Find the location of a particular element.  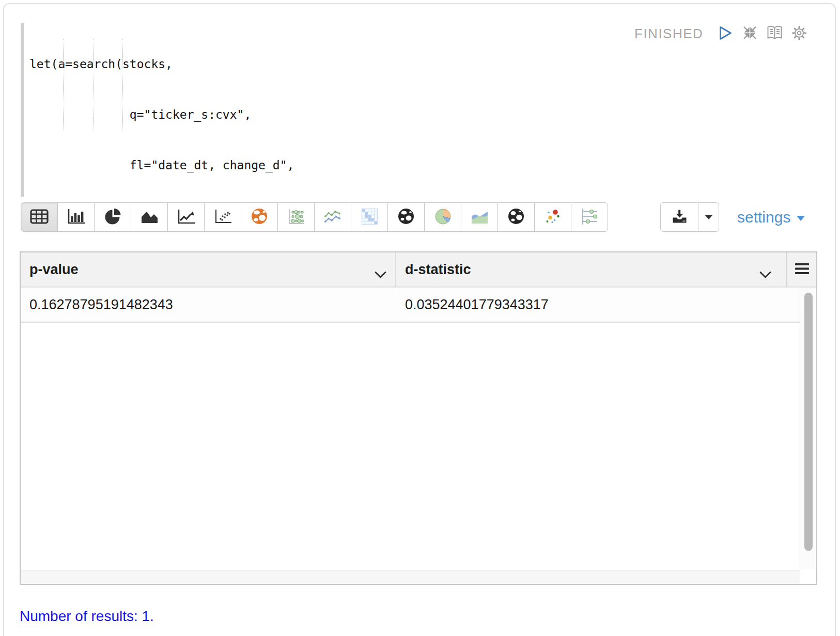

chart-button-area is located at coordinates (149, 217).